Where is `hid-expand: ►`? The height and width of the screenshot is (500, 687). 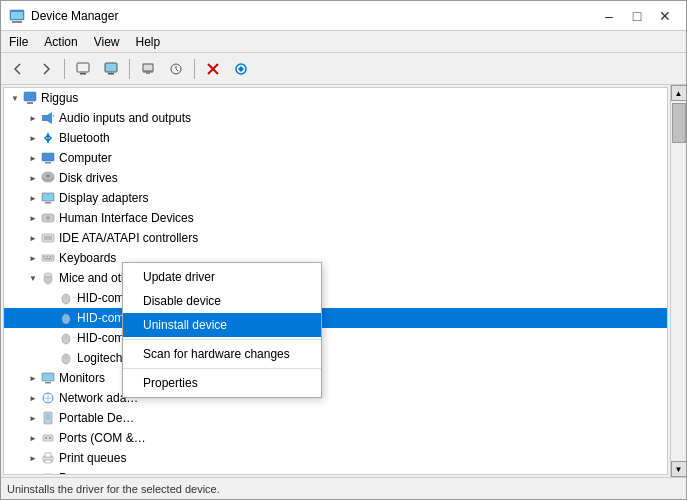 hid-expand: ► is located at coordinates (33, 218).